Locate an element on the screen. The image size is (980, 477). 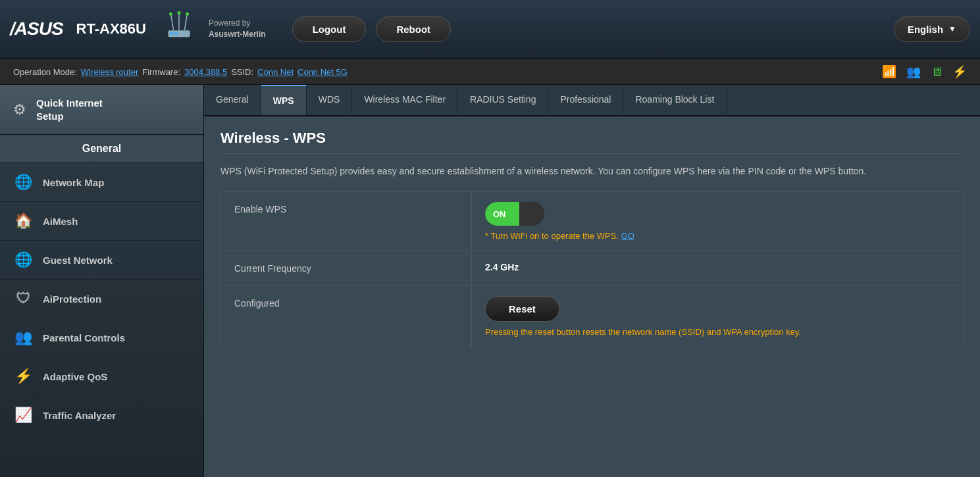
current-frequency-value: 2.4 GHz is located at coordinates (717, 268).